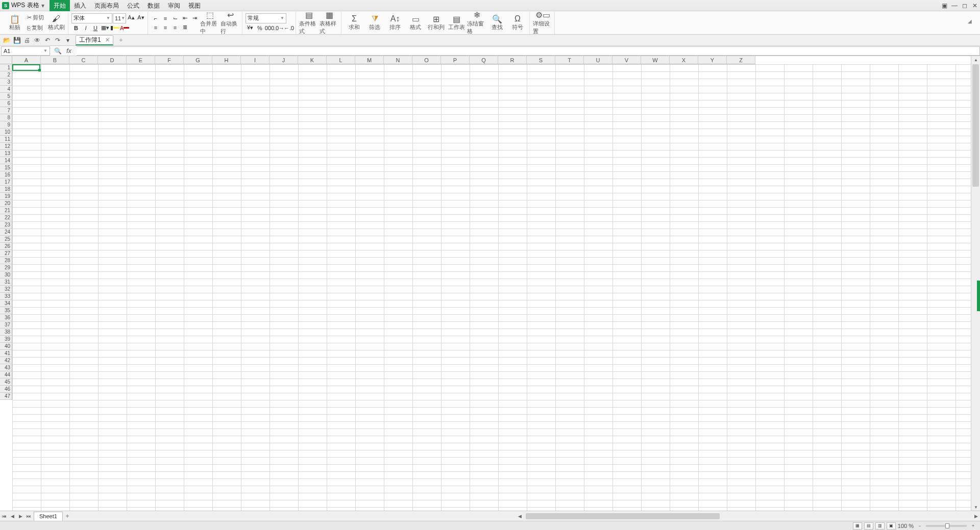 The width and height of the screenshot is (980, 530). Describe the element at coordinates (6, 311) in the screenshot. I see `row-header-35: 35` at that location.